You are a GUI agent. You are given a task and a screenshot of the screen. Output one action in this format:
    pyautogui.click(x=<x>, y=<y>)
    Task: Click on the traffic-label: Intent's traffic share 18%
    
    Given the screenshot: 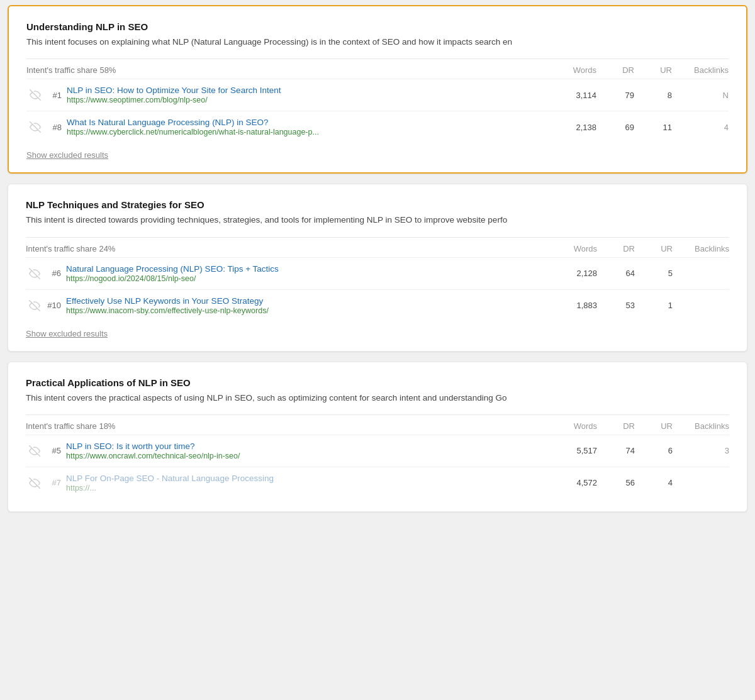 What is the action you would take?
    pyautogui.click(x=283, y=426)
    